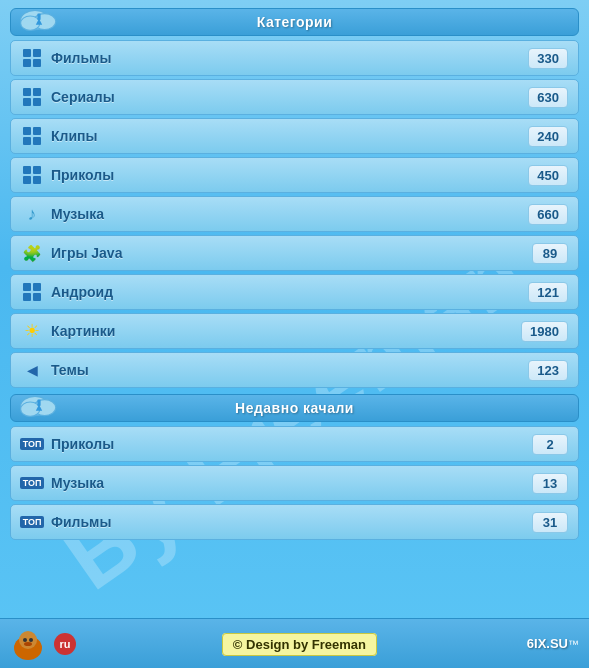 This screenshot has width=589, height=668. Describe the element at coordinates (32, 444) in the screenshot. I see `top-jokes-icon: ТОП` at that location.